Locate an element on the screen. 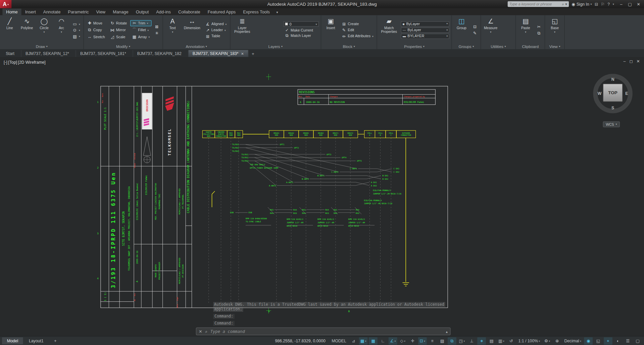 The image size is (644, 345). panel-label-draw: Draw ▾ is located at coordinates (42, 46).